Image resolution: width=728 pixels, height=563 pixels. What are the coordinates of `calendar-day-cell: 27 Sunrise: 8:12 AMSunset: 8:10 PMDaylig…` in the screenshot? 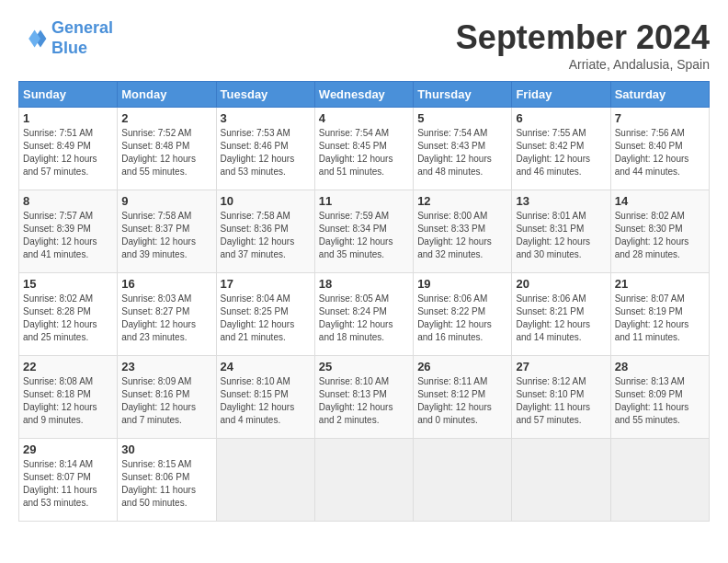 It's located at (561, 397).